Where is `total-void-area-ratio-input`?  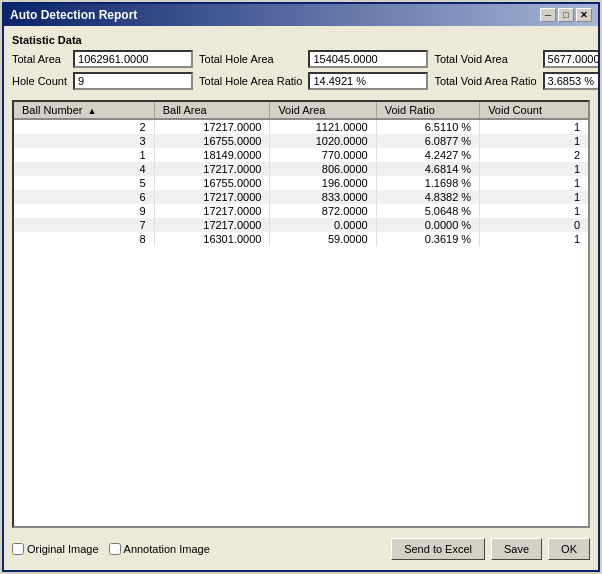 total-void-area-ratio-input is located at coordinates (570, 81).